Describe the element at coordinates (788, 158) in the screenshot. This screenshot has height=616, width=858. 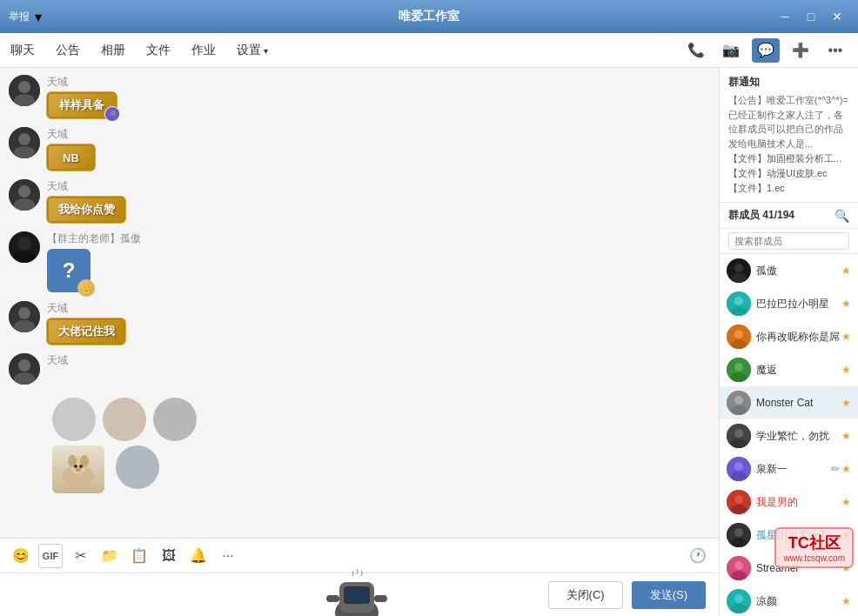
I see `file-link-1: 【文件】加固橙装分析工...` at that location.